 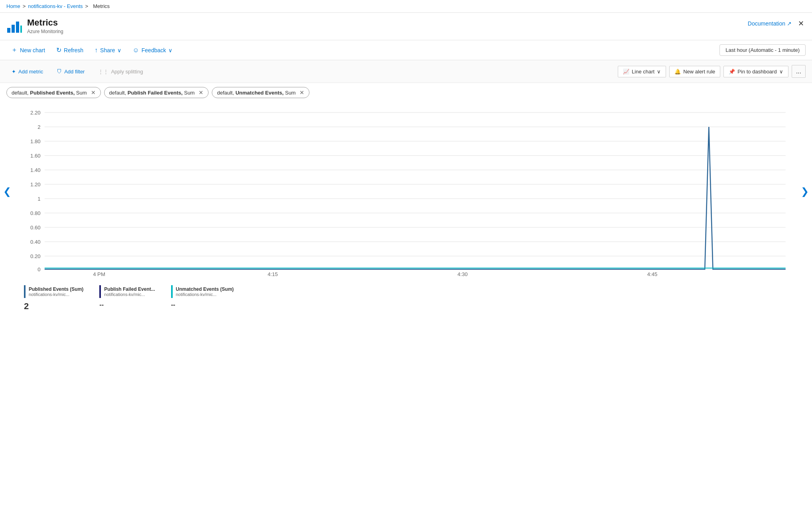 What do you see at coordinates (45, 32) in the screenshot?
I see `page-subtitle: Azure Monitoring` at bounding box center [45, 32].